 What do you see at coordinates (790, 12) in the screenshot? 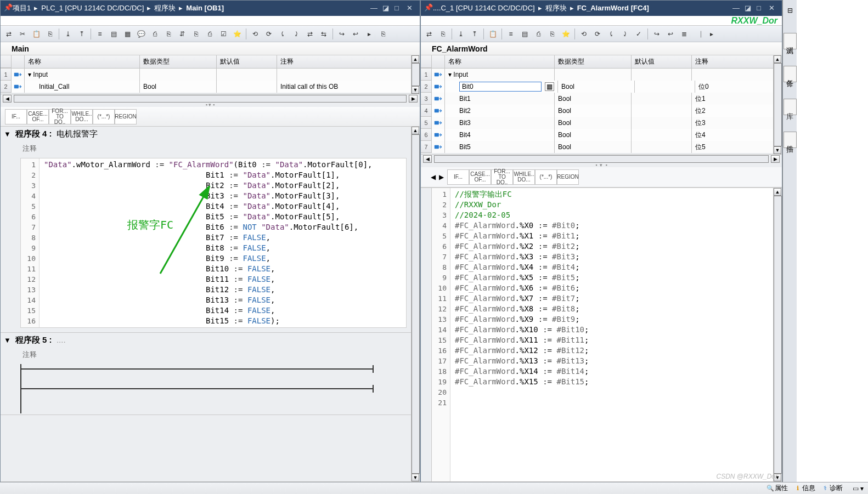
I see `panel-toggle-icon: ⊟` at bounding box center [790, 12].